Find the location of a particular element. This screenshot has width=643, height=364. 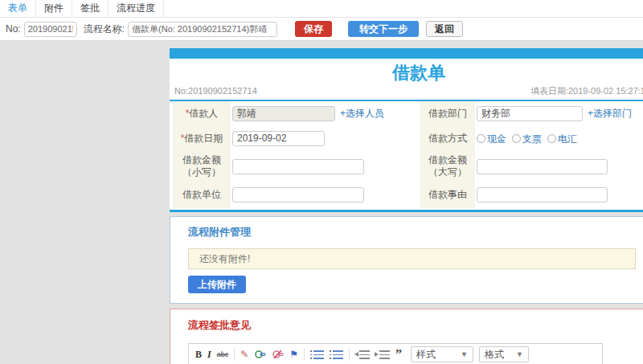

radio-cheque is located at coordinates (516, 138).